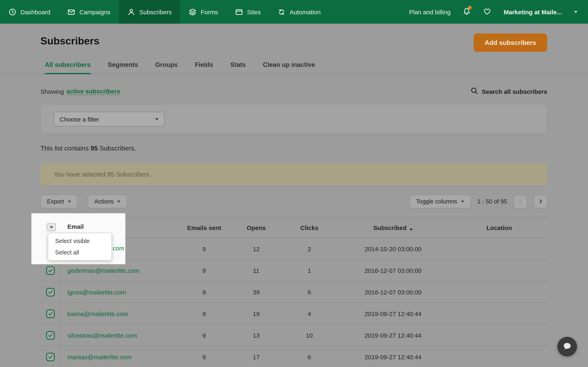 This screenshot has height=367, width=588. I want to click on column-header-subscribed: Subscribed, so click(393, 228).